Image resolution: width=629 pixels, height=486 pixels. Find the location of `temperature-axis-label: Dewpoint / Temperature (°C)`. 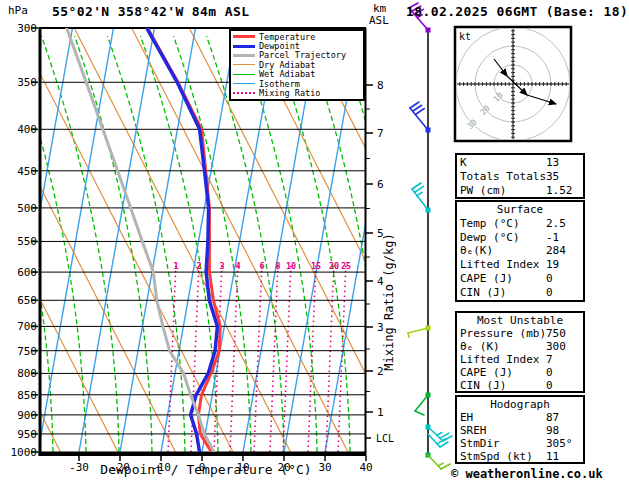

temperature-axis-label: Dewpoint / Temperature (°C) is located at coordinates (206, 470).